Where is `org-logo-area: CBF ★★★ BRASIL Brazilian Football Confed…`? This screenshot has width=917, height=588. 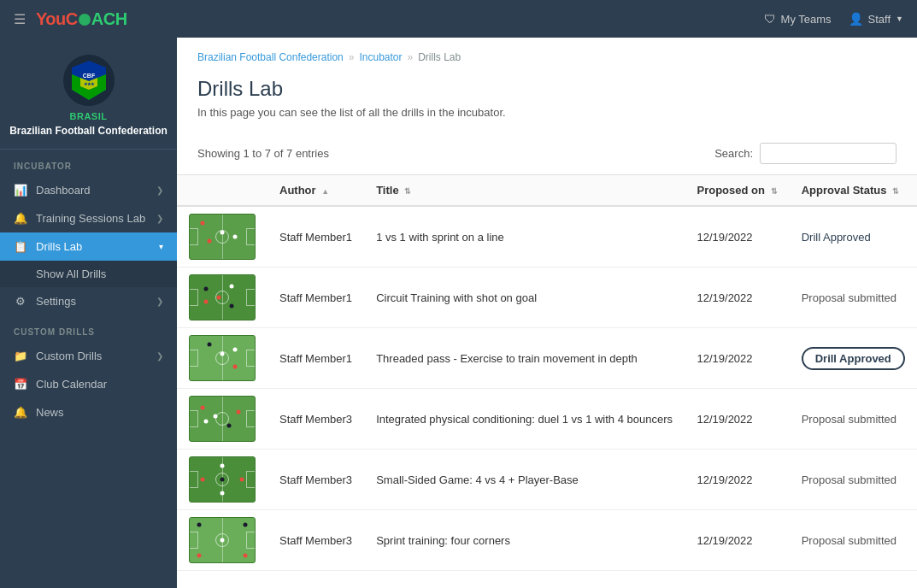
org-logo-area: CBF ★★★ BRASIL Brazilian Football Confed… is located at coordinates (89, 94).